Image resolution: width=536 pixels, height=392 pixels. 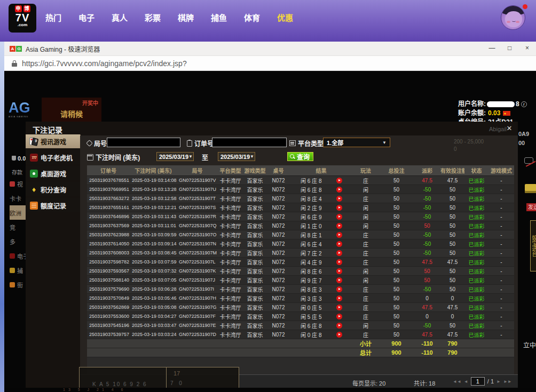 I want to click on minimize-button: —, so click(x=492, y=49).